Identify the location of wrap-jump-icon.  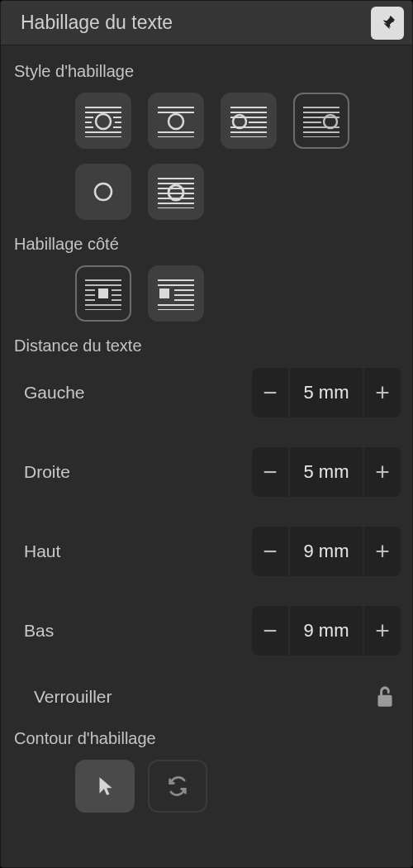
(176, 121).